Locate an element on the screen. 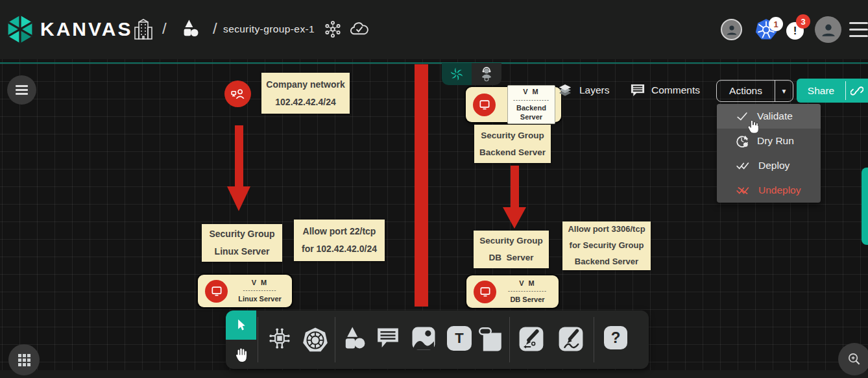  canvas-menu-button is located at coordinates (22, 90).